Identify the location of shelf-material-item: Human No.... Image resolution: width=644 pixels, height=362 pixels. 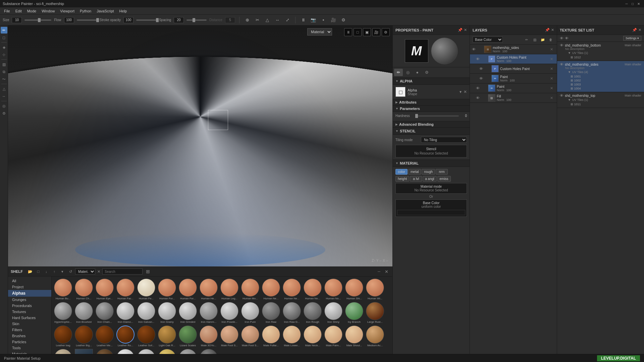
(333, 289).